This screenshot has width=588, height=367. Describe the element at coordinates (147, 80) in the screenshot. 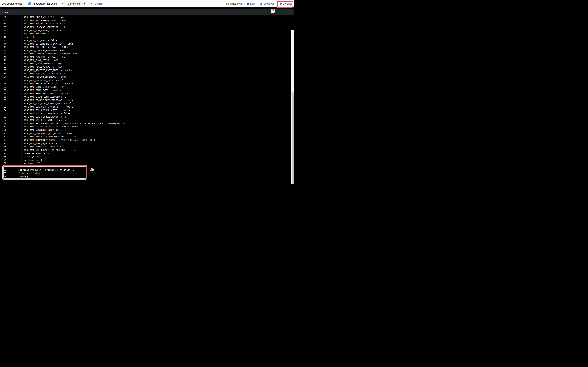

I see `log-line: 55| | XMSC_WMQ_SECURITY_EXIT :- <null>` at that location.